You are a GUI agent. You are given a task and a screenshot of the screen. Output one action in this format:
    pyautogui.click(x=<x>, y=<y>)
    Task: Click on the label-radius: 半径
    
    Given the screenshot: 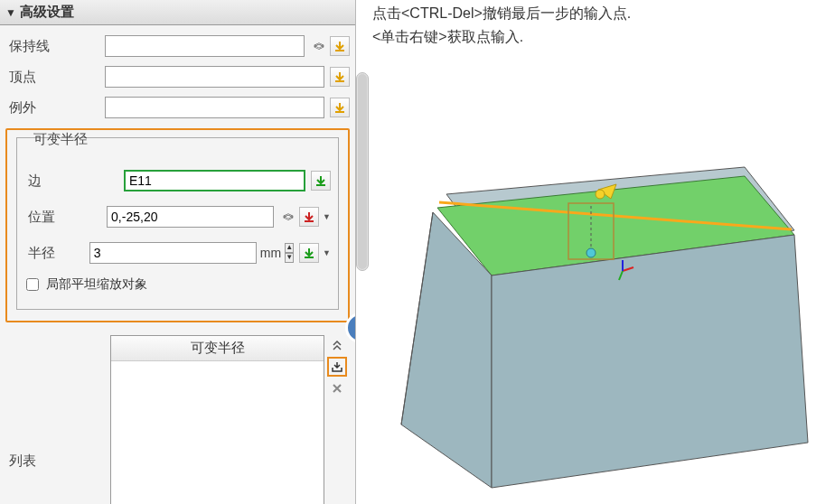 What is the action you would take?
    pyautogui.click(x=57, y=253)
    